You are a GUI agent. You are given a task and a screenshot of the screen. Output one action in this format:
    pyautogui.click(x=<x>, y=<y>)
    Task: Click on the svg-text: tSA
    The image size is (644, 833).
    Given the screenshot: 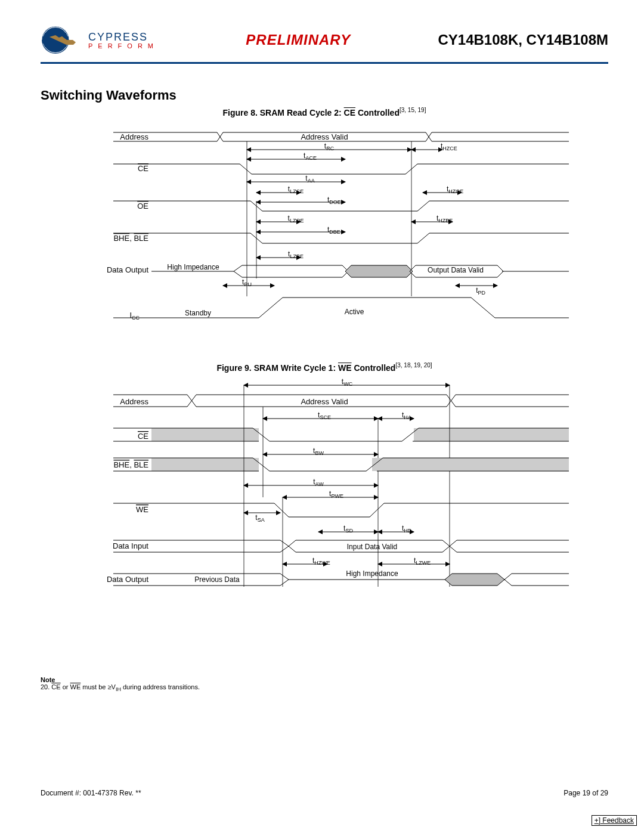 What is the action you would take?
    pyautogui.click(x=260, y=518)
    